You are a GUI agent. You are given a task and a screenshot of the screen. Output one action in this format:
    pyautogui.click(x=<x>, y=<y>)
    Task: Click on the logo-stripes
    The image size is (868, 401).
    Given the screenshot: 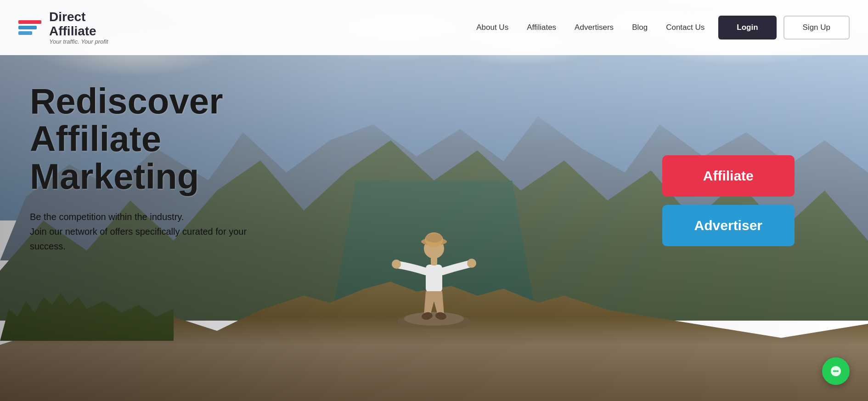 What is the action you would take?
    pyautogui.click(x=31, y=28)
    